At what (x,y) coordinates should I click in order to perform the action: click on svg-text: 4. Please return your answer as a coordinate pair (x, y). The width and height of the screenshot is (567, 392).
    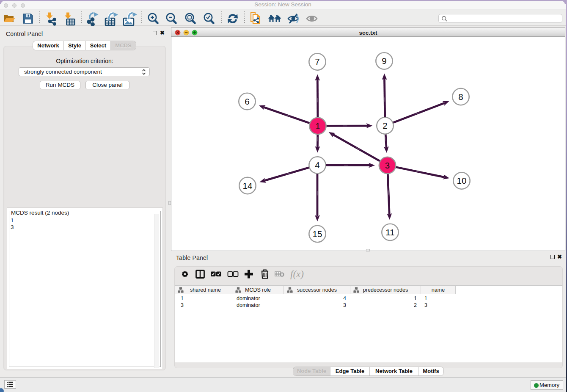
    Looking at the image, I should click on (317, 165).